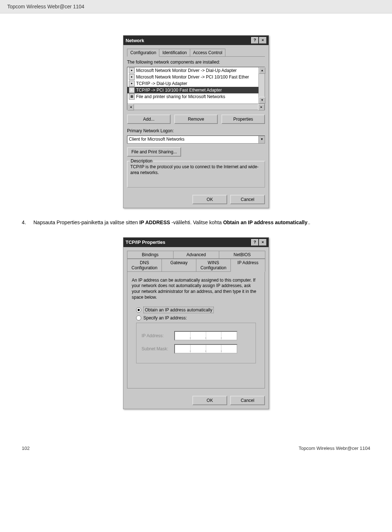 Image resolution: width=392 pixels, height=532 pixels. I want to click on tab-identification: Identification, so click(174, 52).